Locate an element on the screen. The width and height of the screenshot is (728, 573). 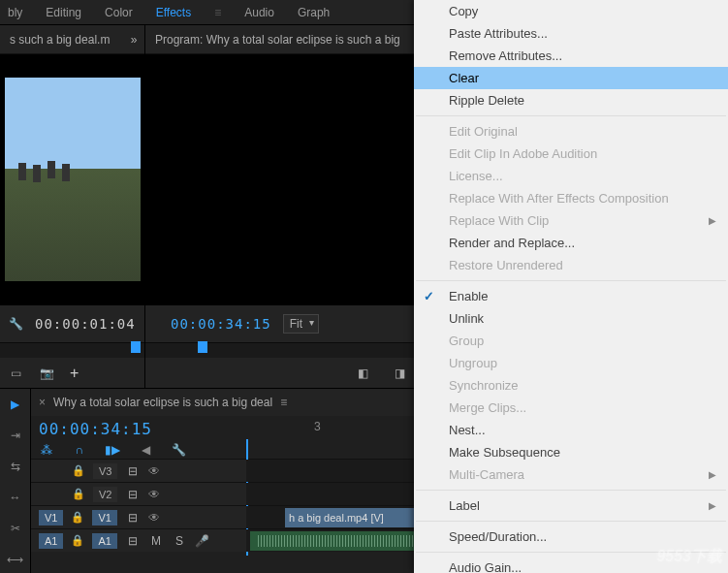
context-menu-item-make-subsequence: Make Subsequence is located at coordinates (571, 452).